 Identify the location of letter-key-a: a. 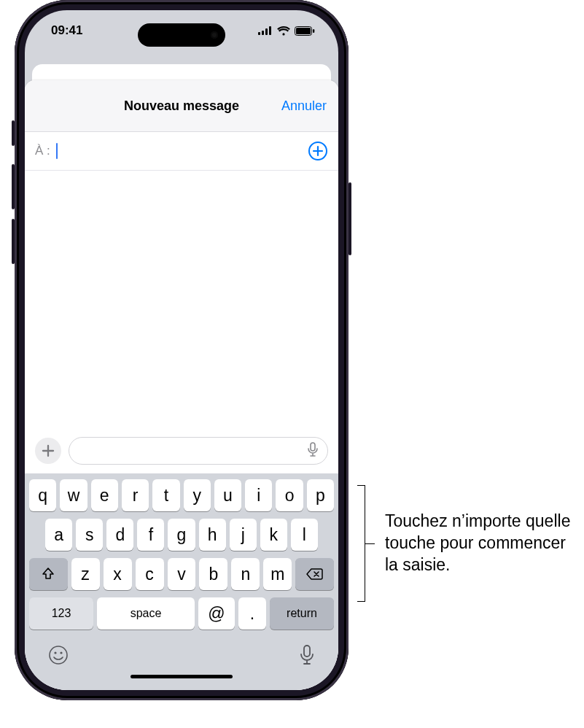
(58, 535).